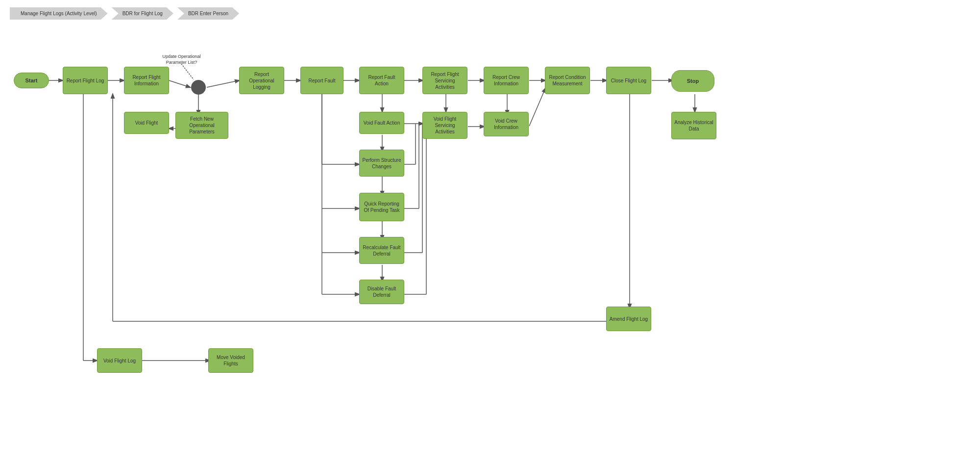  Describe the element at coordinates (202, 126) in the screenshot. I see `fetch-new-op-box: Fetch New Operational Parameters` at that location.